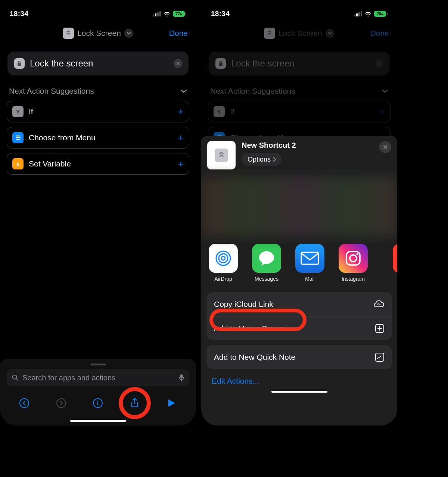 The image size is (448, 477). Describe the element at coordinates (98, 63) in the screenshot. I see `action-card: Lock the screen ✕` at that location.